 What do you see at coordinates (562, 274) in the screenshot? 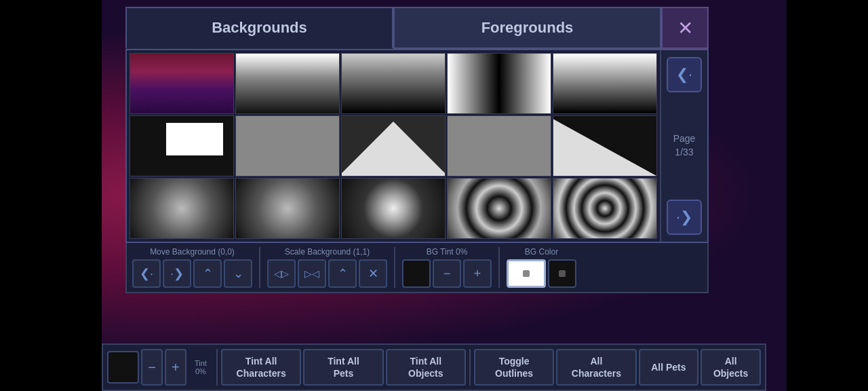
I see `color-black-button` at bounding box center [562, 274].